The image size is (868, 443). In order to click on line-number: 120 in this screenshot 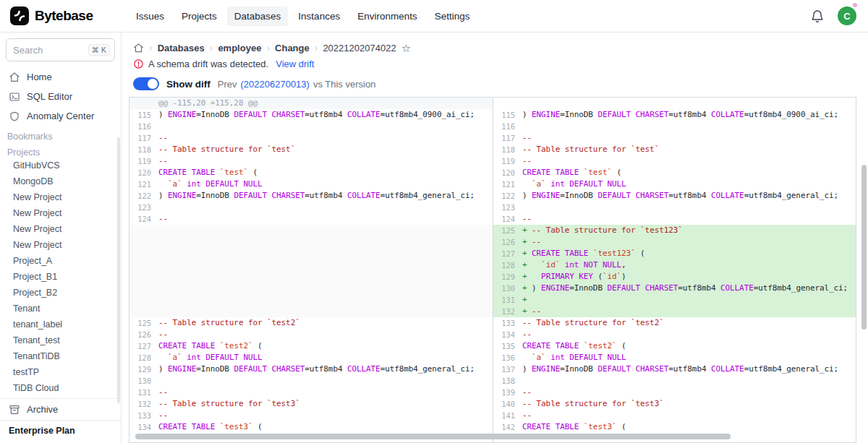, I will do `click(143, 173)`.